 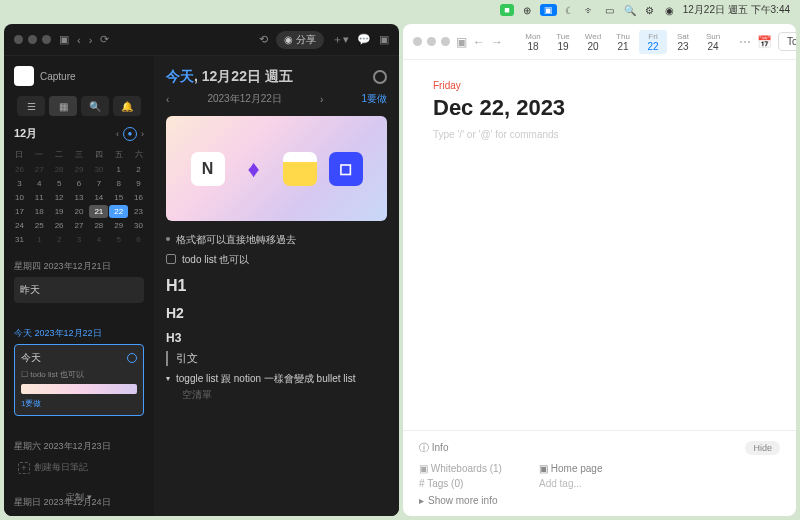 I want to click on calendar-day: 20, so click(x=80, y=212).